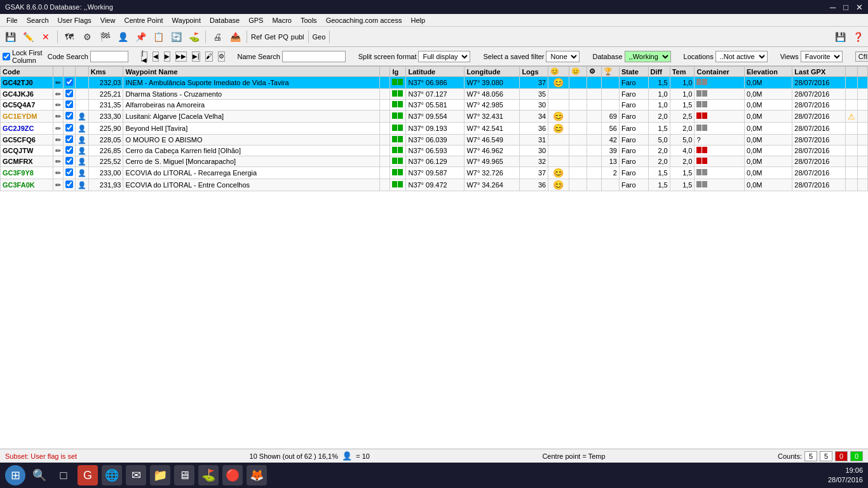  Describe the element at coordinates (108, 20) in the screenshot. I see `menu-view: View` at that location.